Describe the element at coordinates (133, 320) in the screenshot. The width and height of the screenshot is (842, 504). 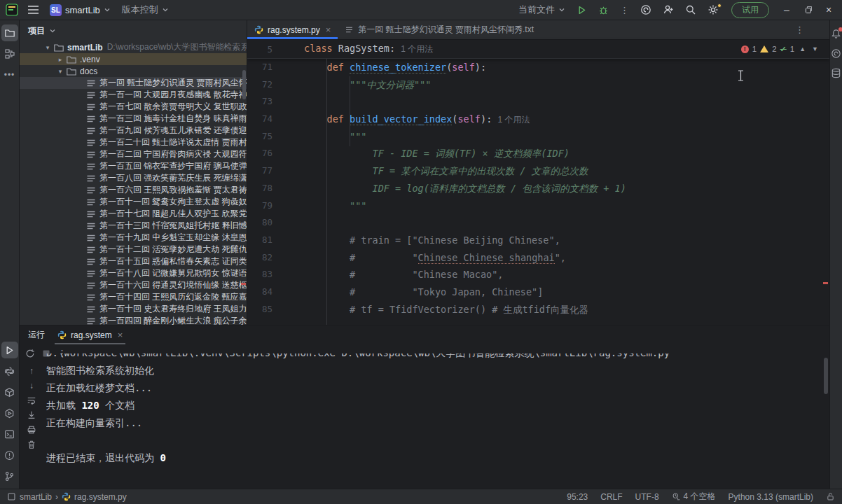
I see `tree-file-item: 第一百四回 醉金刚小鳅生大浪 痴公子余痛触前情.txt` at that location.